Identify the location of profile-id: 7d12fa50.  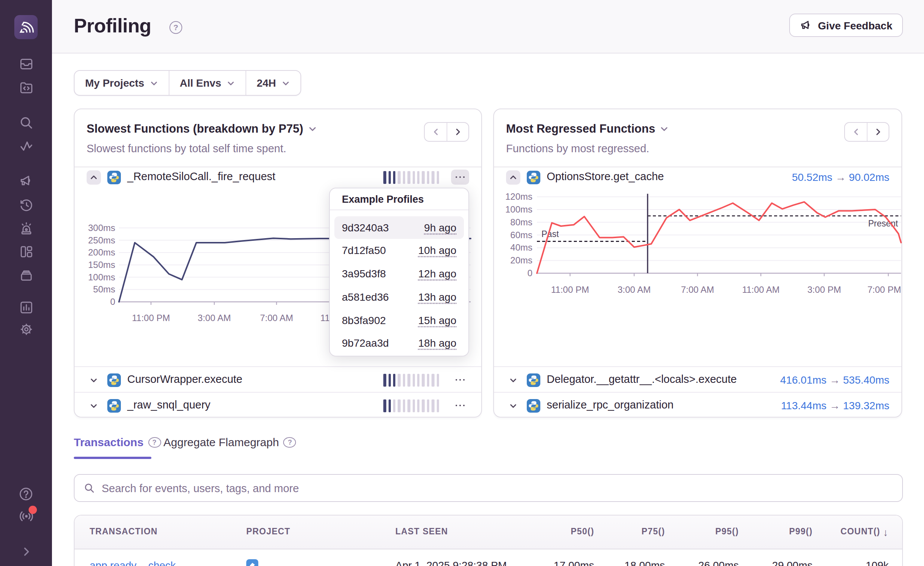
(364, 250).